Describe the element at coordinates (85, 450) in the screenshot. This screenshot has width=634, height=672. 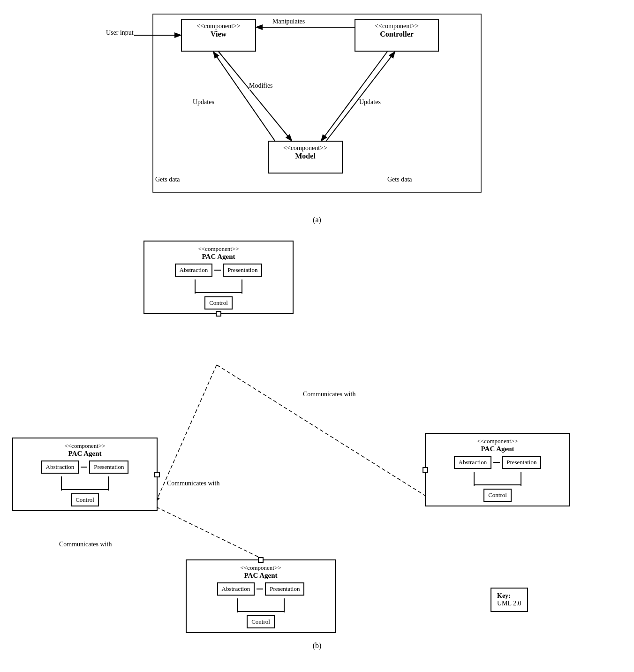
I see `pac-agent-left-header: <<component>> PAC Agent` at that location.